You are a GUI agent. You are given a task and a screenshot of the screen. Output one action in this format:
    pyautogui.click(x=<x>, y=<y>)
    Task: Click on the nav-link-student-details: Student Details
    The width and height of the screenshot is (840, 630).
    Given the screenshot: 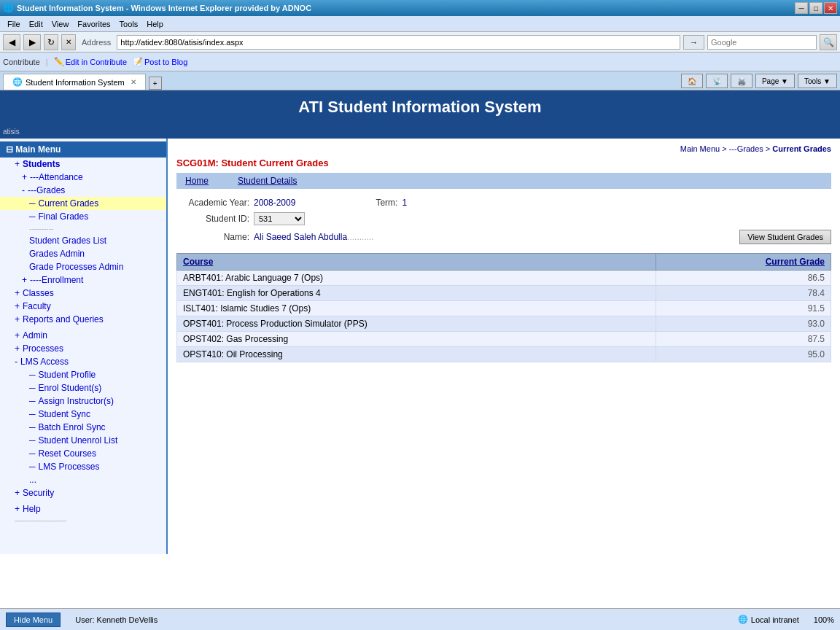 What is the action you would take?
    pyautogui.click(x=267, y=181)
    